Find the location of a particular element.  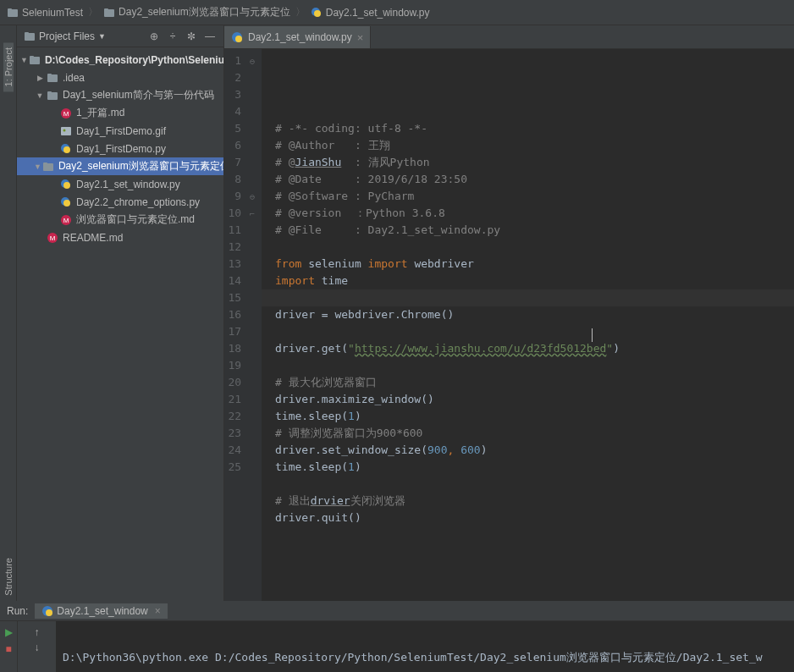

scroll-from-source-icon: ⊕ is located at coordinates (154, 36).